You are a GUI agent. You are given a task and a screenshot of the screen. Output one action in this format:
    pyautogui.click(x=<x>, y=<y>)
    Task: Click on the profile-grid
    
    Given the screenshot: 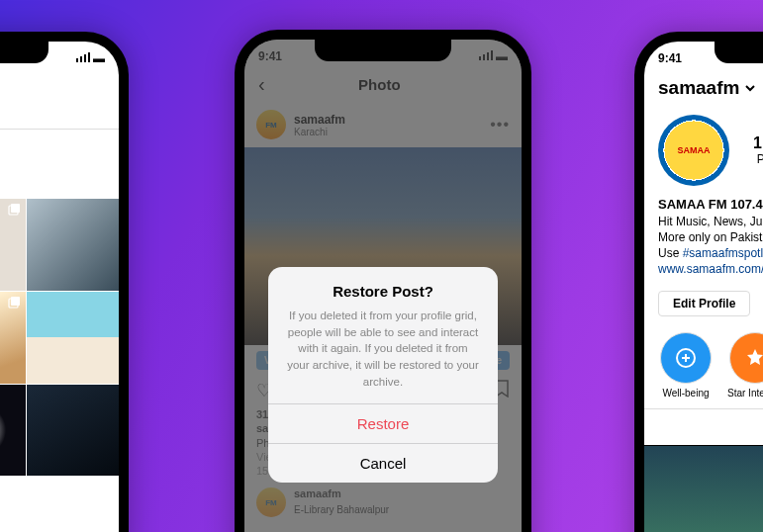 What is the action you would take?
    pyautogui.click(x=704, y=488)
    